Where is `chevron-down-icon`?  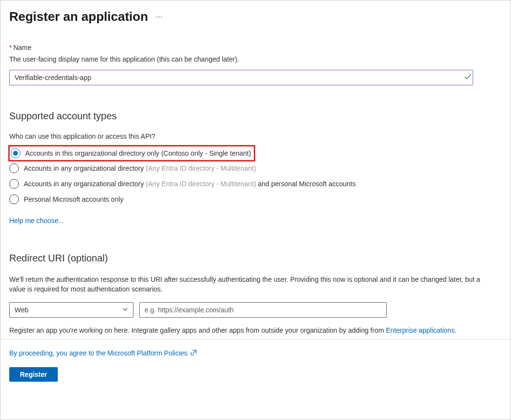
chevron-down-icon is located at coordinates (125, 310).